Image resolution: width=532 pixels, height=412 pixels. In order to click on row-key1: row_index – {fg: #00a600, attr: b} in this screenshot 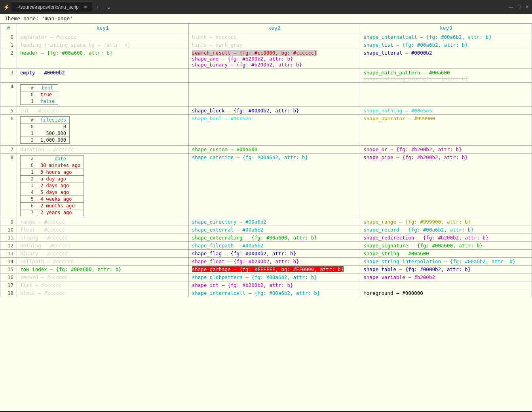, I will do `click(103, 270)`.